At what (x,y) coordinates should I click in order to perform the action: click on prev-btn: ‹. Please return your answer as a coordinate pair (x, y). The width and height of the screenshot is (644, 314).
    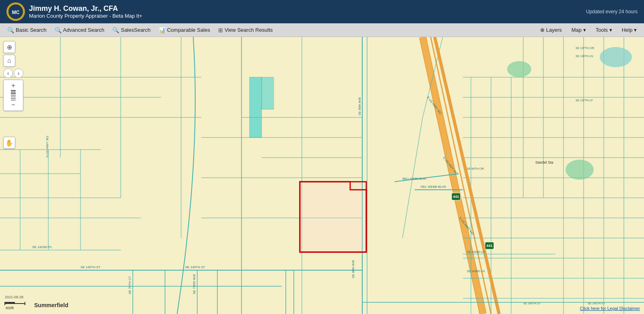
    Looking at the image, I should click on (8, 73).